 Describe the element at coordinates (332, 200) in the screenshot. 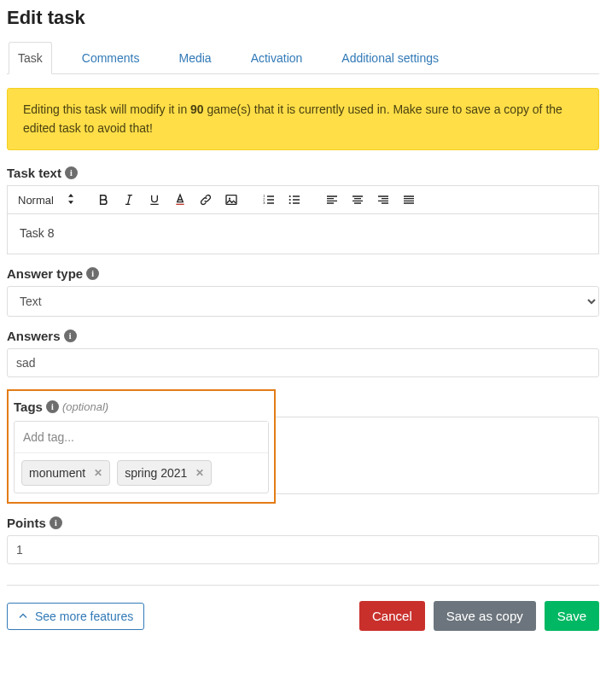

I see `align-left-icon` at that location.